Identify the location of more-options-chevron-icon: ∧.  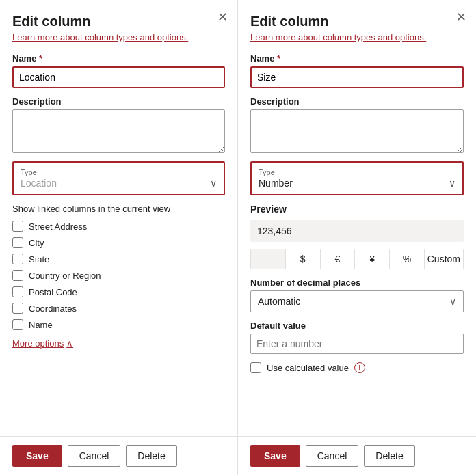
(70, 343).